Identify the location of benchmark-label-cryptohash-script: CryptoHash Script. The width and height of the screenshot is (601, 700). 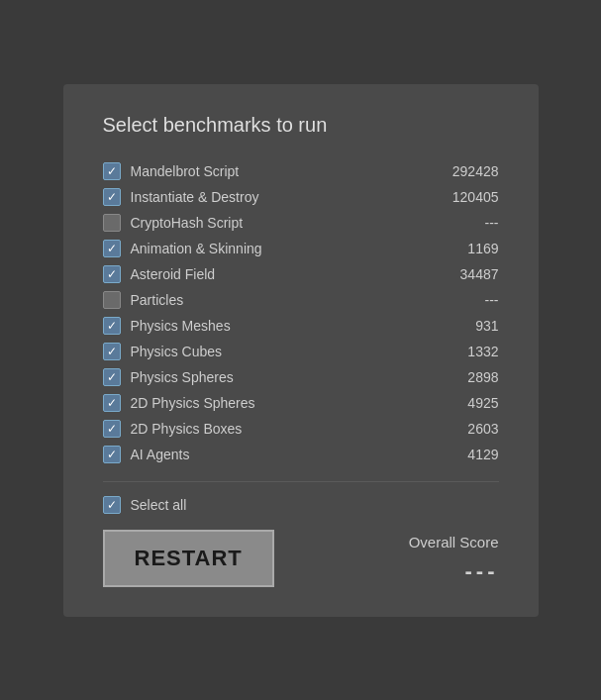
(187, 223).